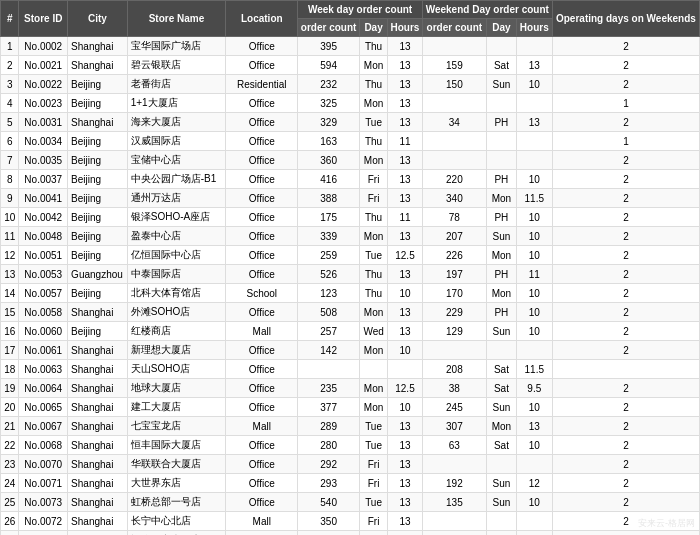 The width and height of the screenshot is (700, 535). Describe the element at coordinates (176, 350) in the screenshot. I see `table-cell: 新理想大厦店` at that location.